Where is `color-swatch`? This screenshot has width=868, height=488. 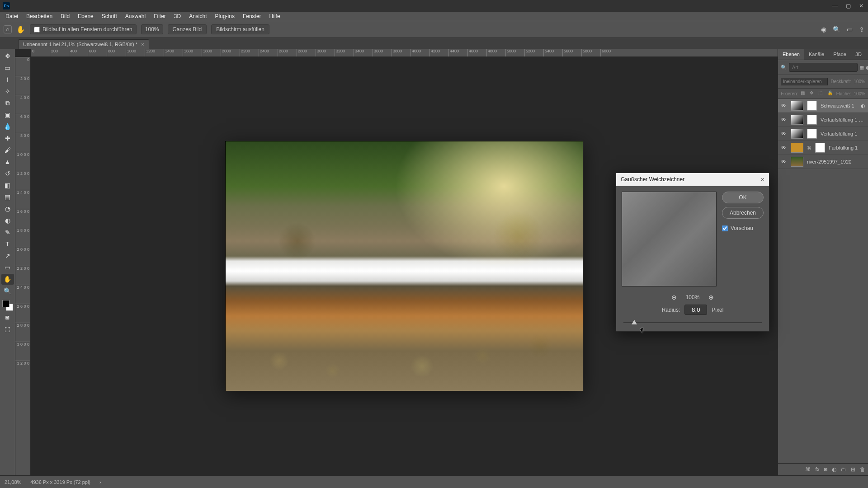 color-swatch is located at coordinates (8, 305).